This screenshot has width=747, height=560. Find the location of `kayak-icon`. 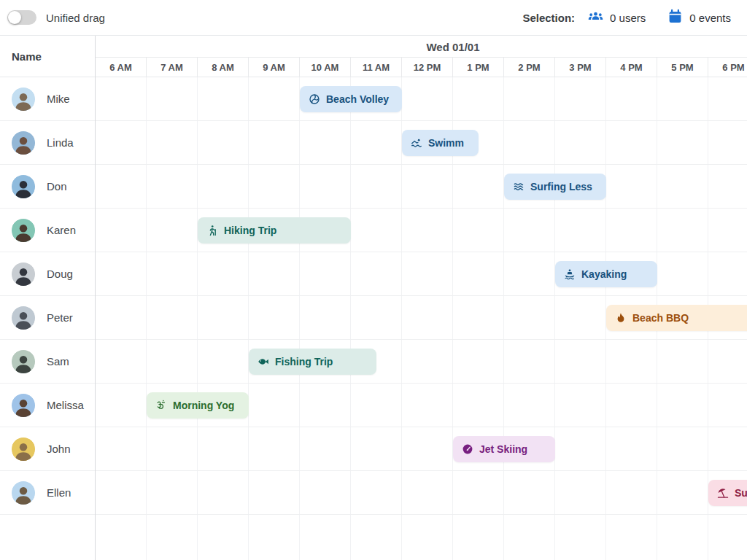

kayak-icon is located at coordinates (570, 274).